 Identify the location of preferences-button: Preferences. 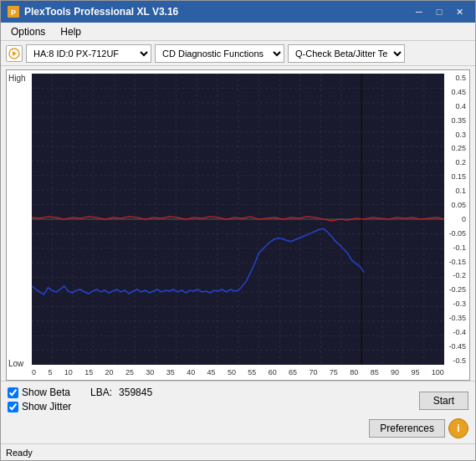
(407, 428).